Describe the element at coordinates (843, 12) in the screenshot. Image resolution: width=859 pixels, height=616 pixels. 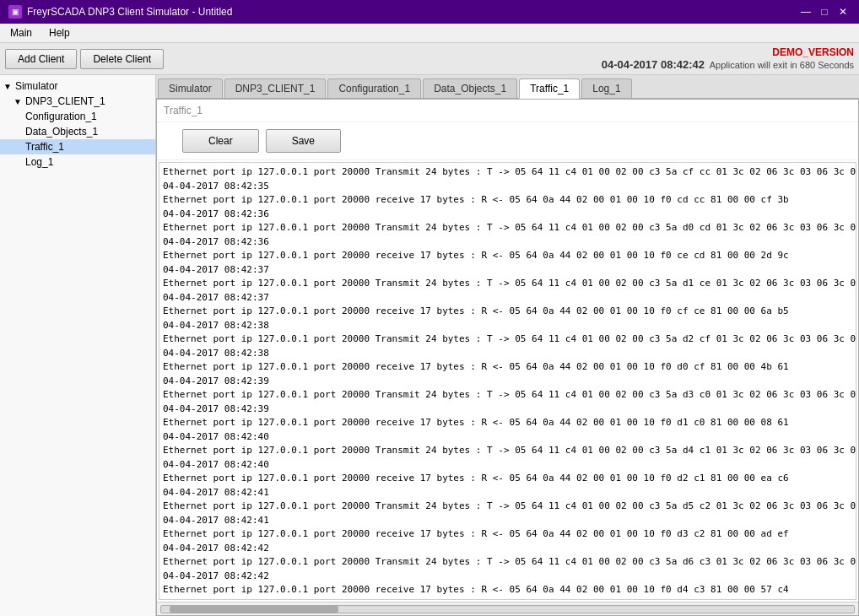
I see `close-button: ✕` at that location.